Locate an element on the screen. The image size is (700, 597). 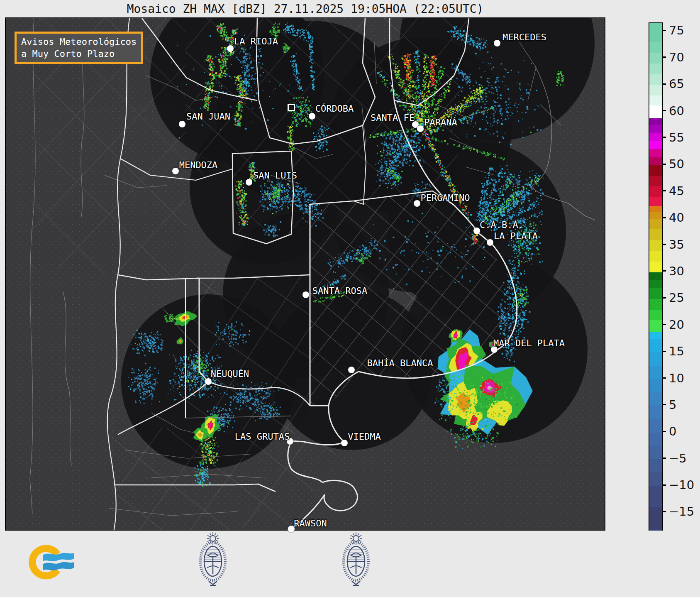
city-marker-mendoza is located at coordinates (176, 171).